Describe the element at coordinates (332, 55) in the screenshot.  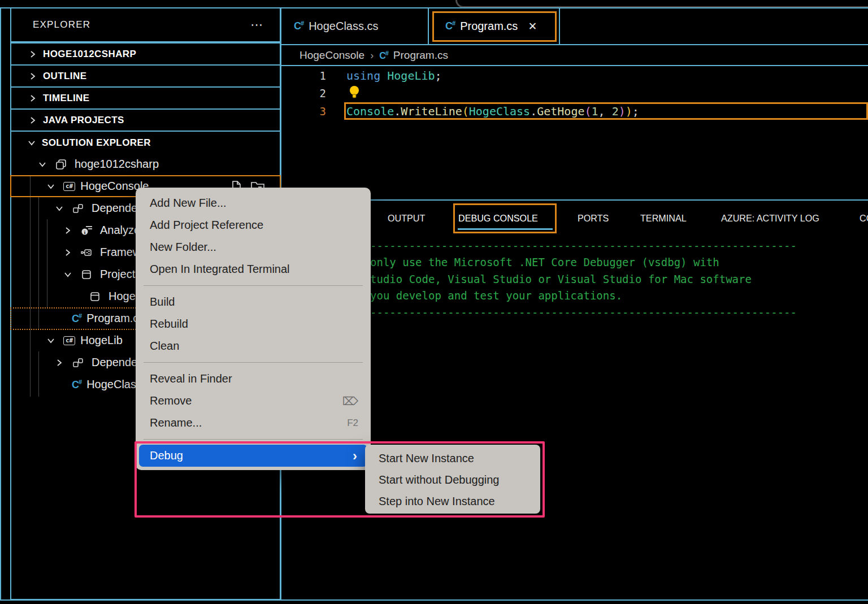
I see `breadcrumb-project: HogeConsole` at that location.